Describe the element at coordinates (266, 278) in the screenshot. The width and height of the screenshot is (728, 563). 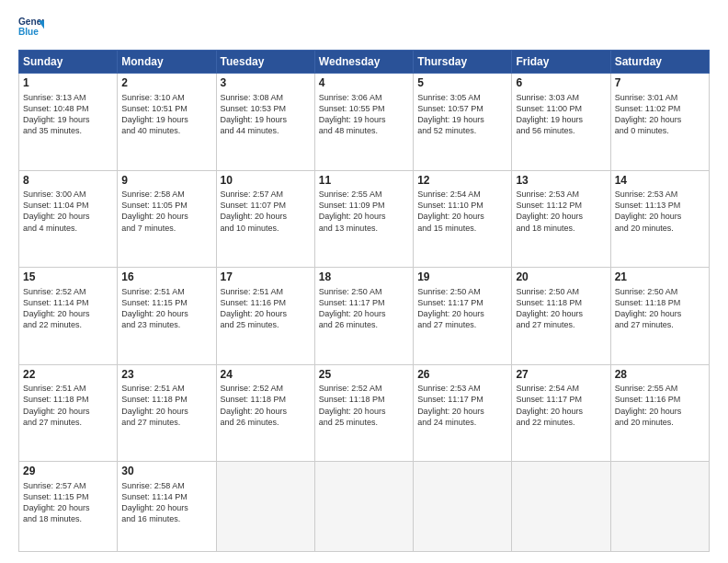
I see `day-number: 17` at that location.